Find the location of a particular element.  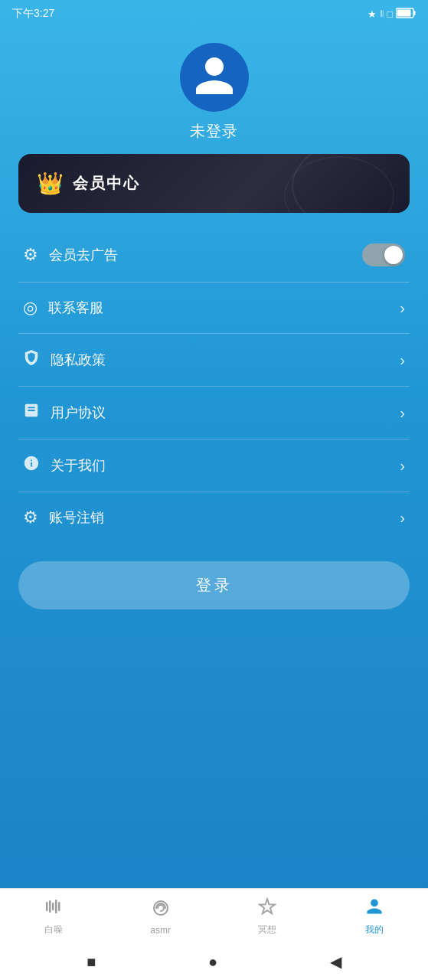

menu-item-right is located at coordinates (384, 255).